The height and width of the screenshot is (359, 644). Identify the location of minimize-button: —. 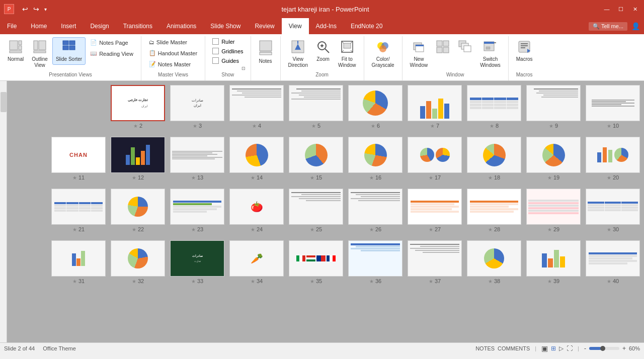
(607, 9).